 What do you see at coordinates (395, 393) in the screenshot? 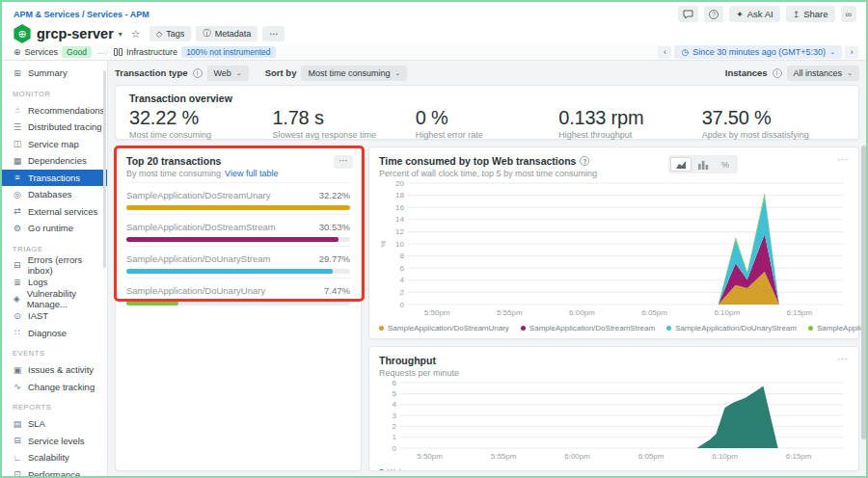
I see `svg-text: 5` at bounding box center [395, 393].